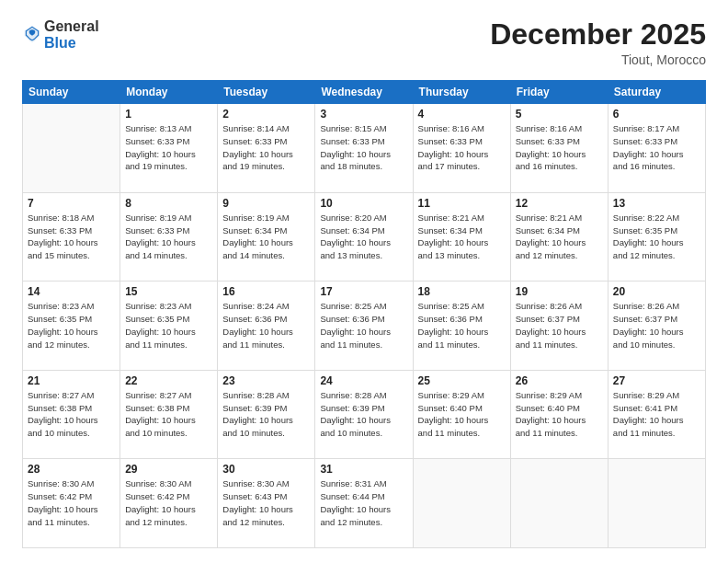  I want to click on day-number: 15, so click(169, 292).